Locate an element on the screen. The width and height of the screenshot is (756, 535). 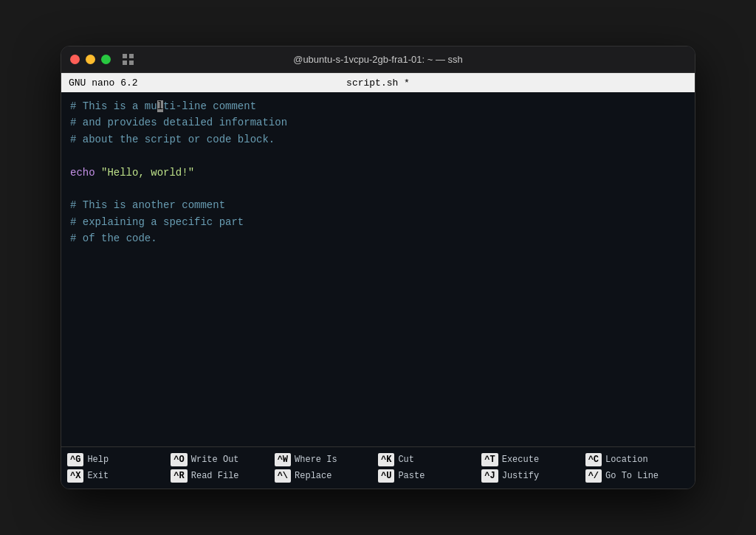
shortcut-key-readfile: ^R is located at coordinates (179, 476).